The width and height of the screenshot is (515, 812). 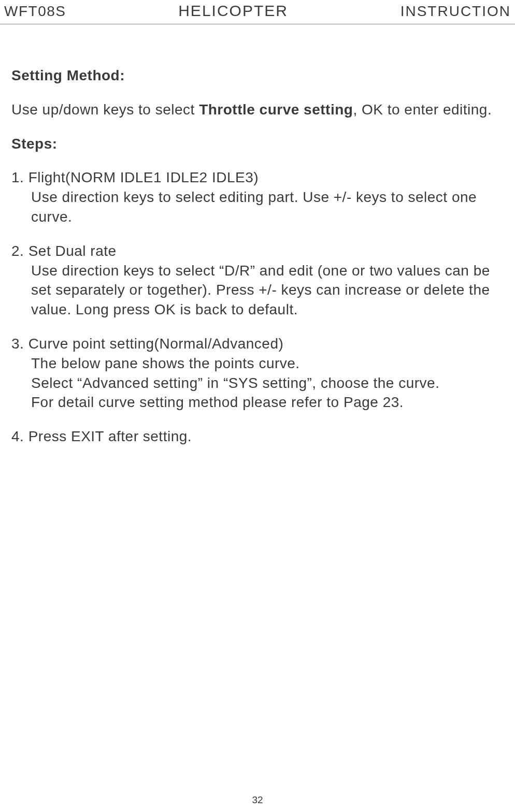 What do you see at coordinates (258, 251) in the screenshot?
I see `step-2-header: 2. Set Dual rate` at bounding box center [258, 251].